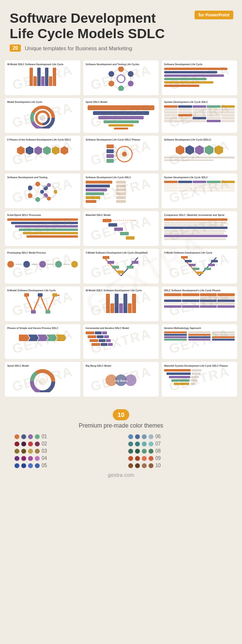  Describe the element at coordinates (178, 437) in the screenshot. I see `theme-row-06: 06` at that location.